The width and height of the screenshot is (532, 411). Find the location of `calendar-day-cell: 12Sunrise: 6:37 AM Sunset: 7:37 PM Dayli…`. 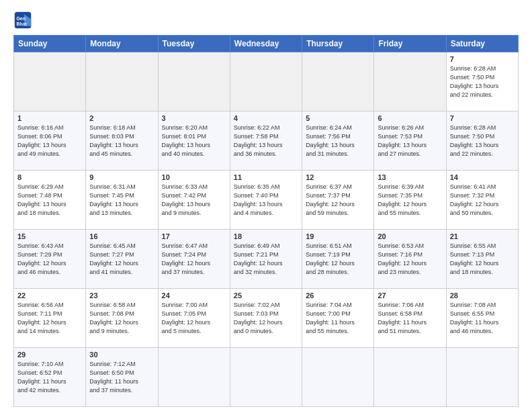

calendar-day-cell: 12Sunrise: 6:37 AM Sunset: 7:37 PM Dayli… is located at coordinates (339, 200).